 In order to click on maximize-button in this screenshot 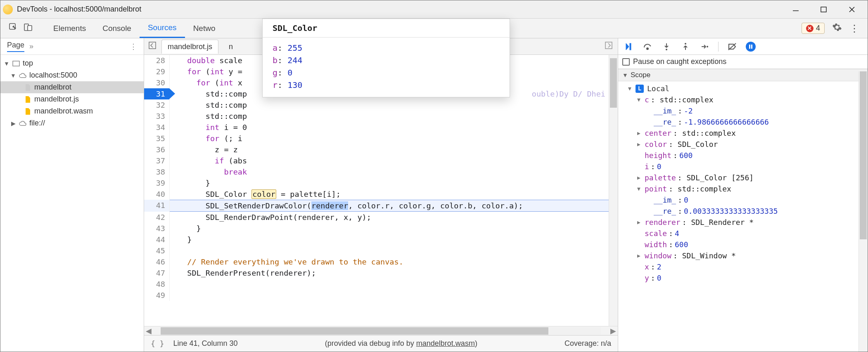, I will do `click(824, 9)`.